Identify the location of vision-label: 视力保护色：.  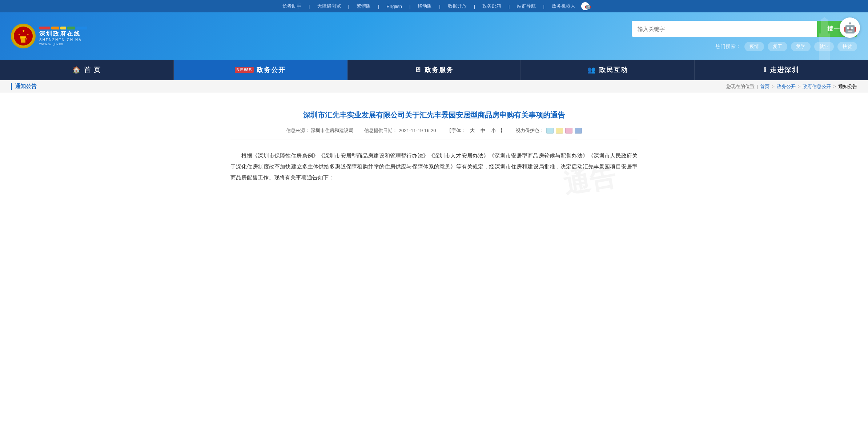
(530, 131).